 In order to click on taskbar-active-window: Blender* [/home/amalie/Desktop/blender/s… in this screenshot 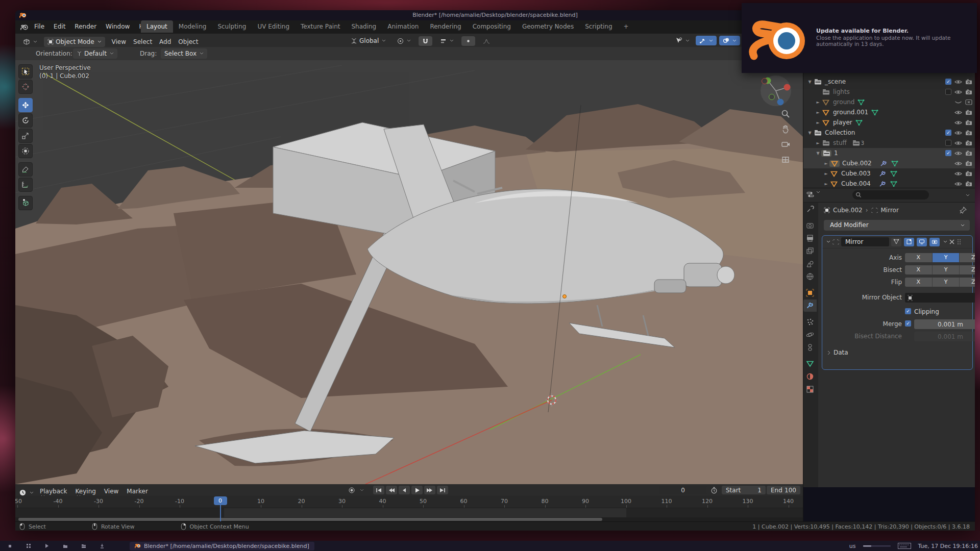, I will do `click(222, 546)`.